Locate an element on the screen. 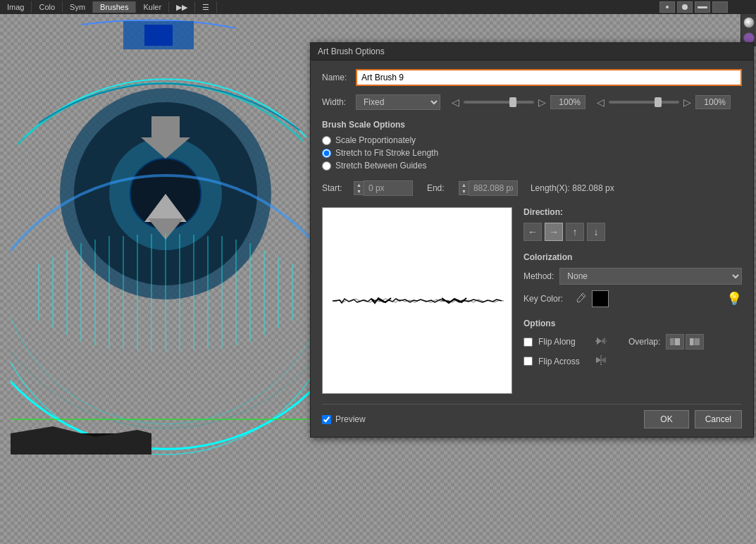  end-stepper: ▲ ▼ is located at coordinates (488, 188).